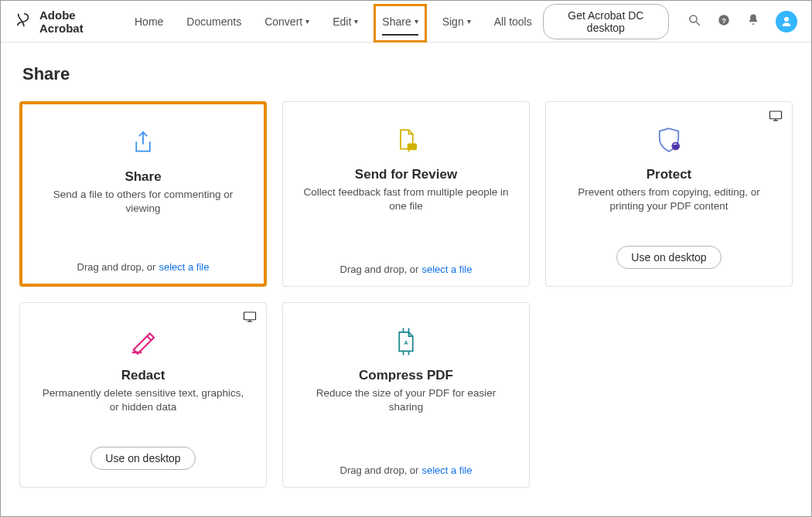  What do you see at coordinates (148, 22) in the screenshot?
I see `nav-home: Home` at bounding box center [148, 22].